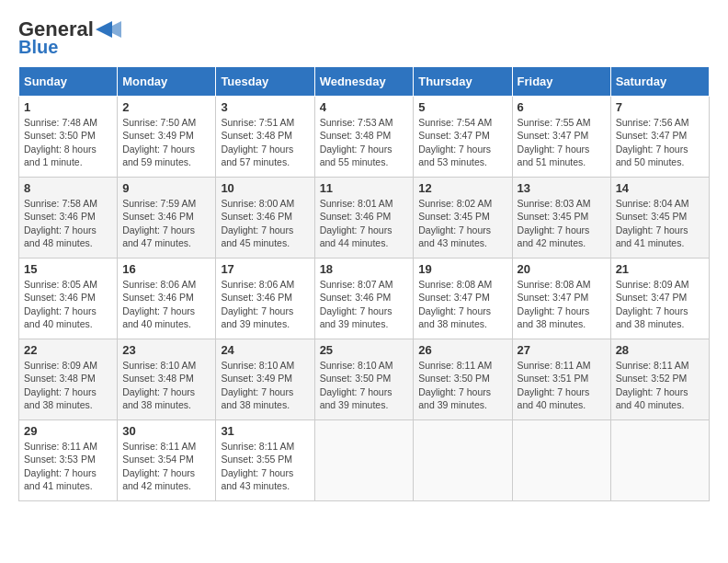  What do you see at coordinates (660, 218) in the screenshot?
I see `calendar-cell: 14Sunrise: 8:04 AMSunset: 3:45 PMDayligh…` at bounding box center [660, 218].